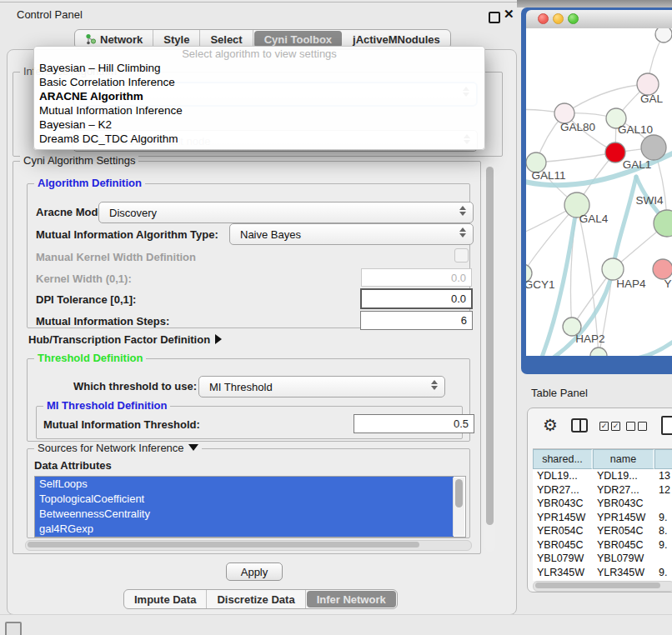 This screenshot has height=635, width=672. Describe the element at coordinates (599, 20) in the screenshot. I see `network-window-titlebar` at that location.